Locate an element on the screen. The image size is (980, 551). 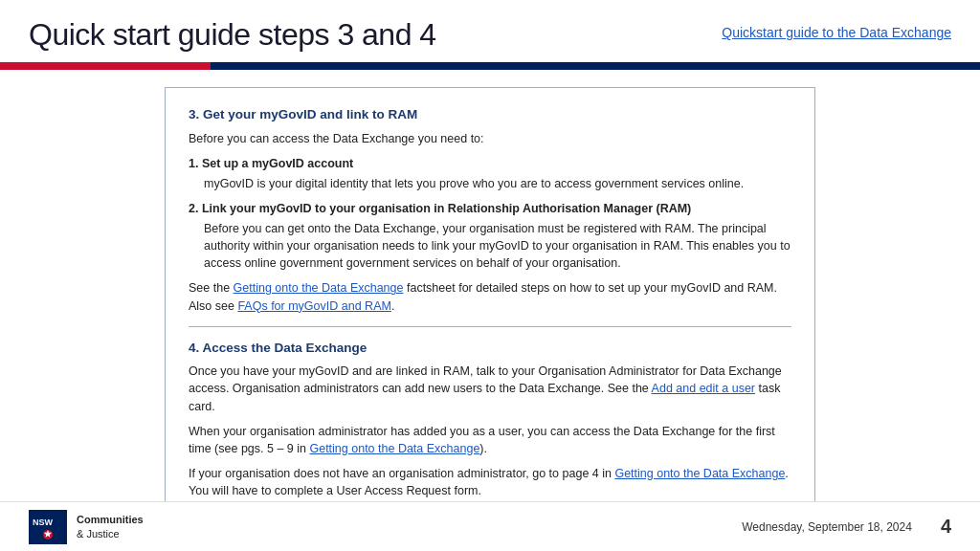
color-bar-blue is located at coordinates (595, 66).